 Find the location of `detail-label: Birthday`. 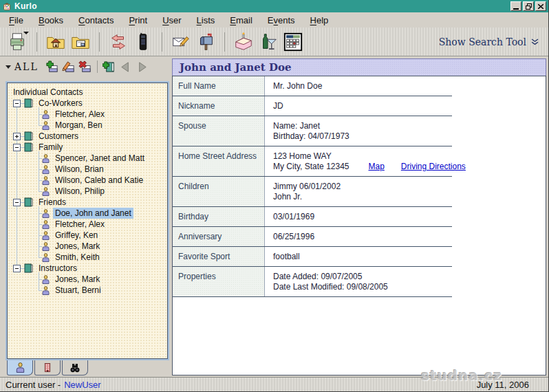

detail-label: Birthday is located at coordinates (219, 217).